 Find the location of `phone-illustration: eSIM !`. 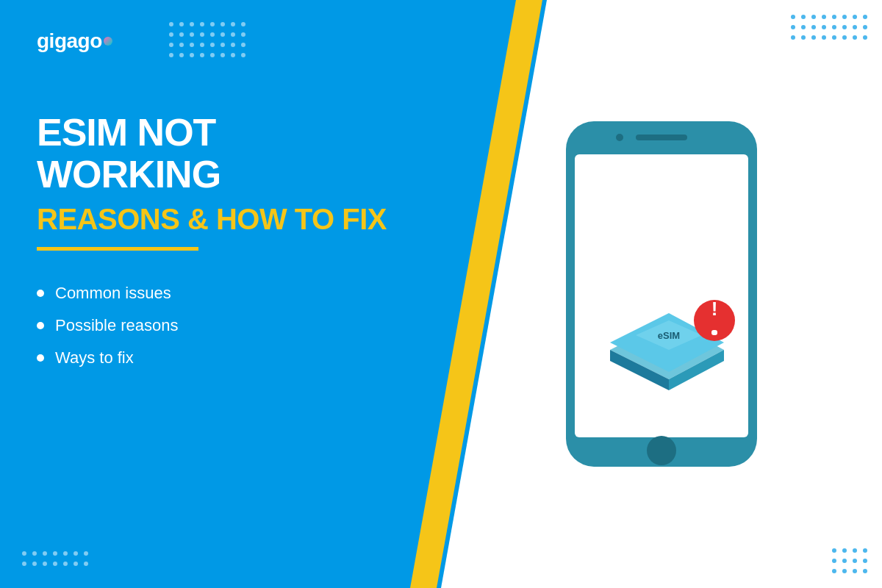

phone-illustration: eSIM ! is located at coordinates (662, 294).